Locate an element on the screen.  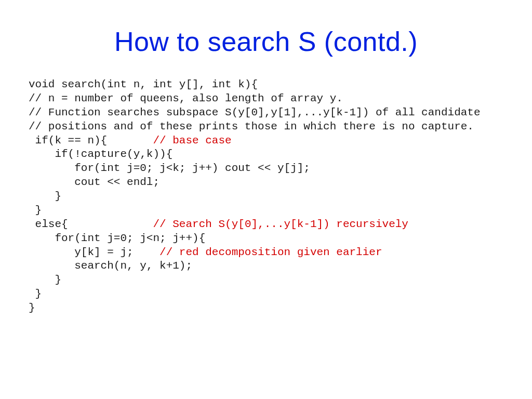
code-line: void search(int n, int y[], int k){ is located at coordinates (143, 84).